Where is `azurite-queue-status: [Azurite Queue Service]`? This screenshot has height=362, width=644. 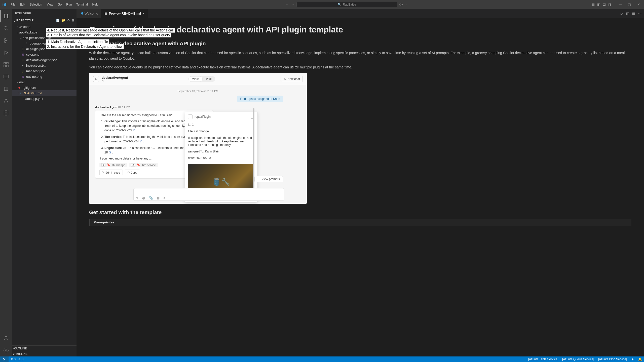 azurite-queue-status: [Azurite Queue Service] is located at coordinates (578, 359).